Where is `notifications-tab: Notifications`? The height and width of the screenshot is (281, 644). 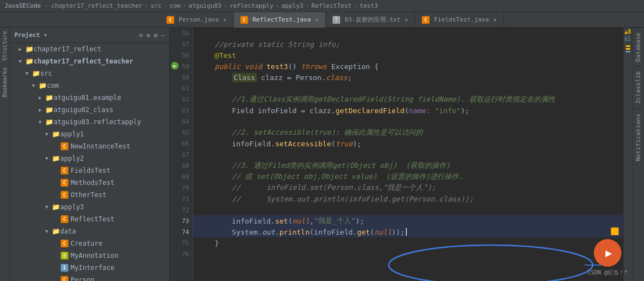 notifications-tab: Notifications is located at coordinates (638, 137).